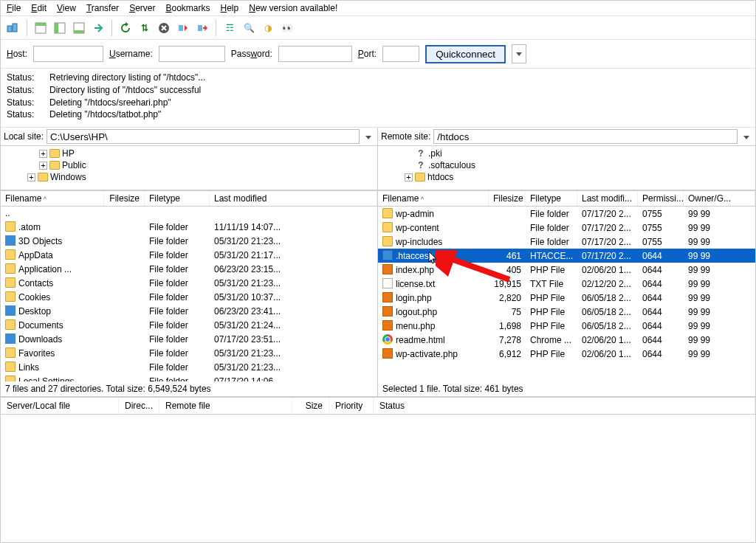 This screenshot has width=756, height=543. I want to click on password-label: Password:, so click(252, 54).